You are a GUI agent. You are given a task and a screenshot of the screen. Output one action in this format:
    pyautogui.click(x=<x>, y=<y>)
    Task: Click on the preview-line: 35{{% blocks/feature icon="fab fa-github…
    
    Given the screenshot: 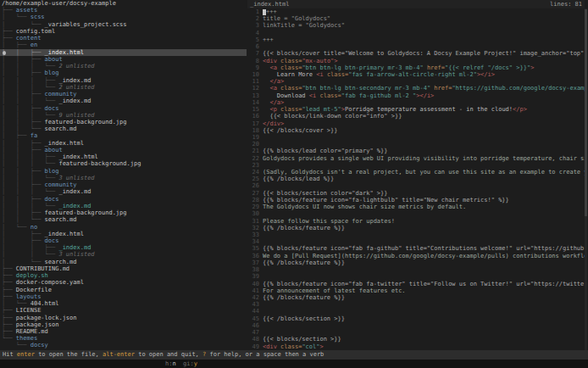 What is the action you would take?
    pyautogui.click(x=416, y=248)
    